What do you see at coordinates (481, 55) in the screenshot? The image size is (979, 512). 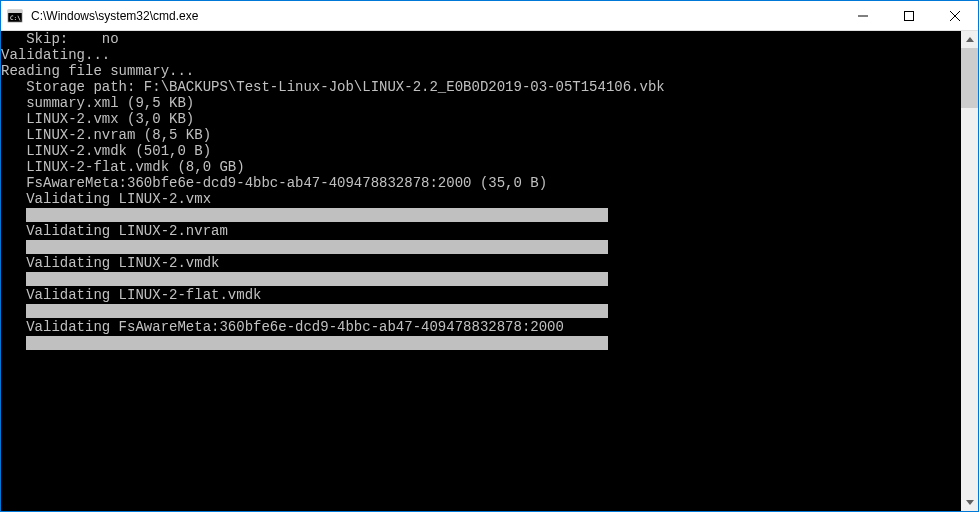 I see `output-line: Validating...` at bounding box center [481, 55].